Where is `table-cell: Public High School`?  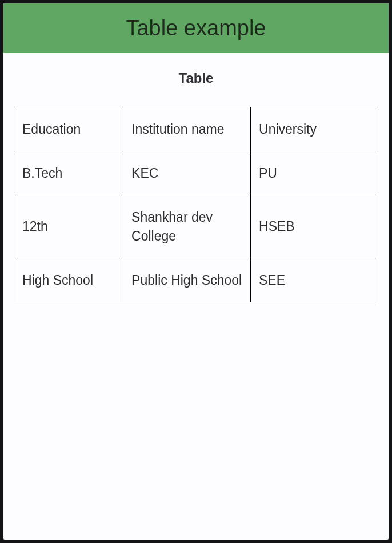
table-cell: Public High School is located at coordinates (187, 280).